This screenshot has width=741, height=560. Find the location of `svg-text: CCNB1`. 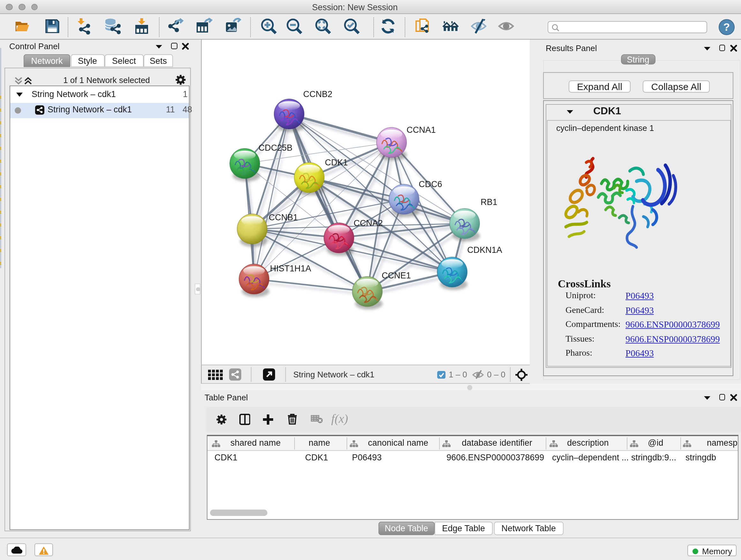

svg-text: CCNB1 is located at coordinates (283, 217).